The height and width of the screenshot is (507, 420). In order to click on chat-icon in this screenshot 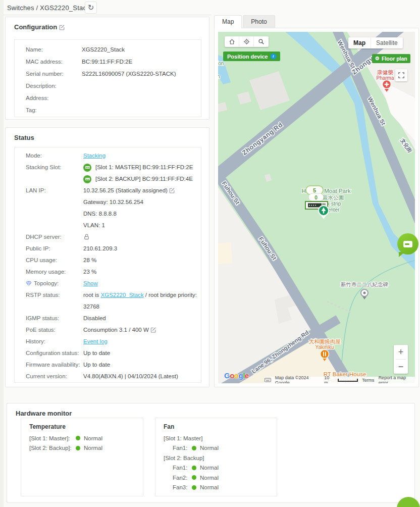, I will do `click(408, 244)`.